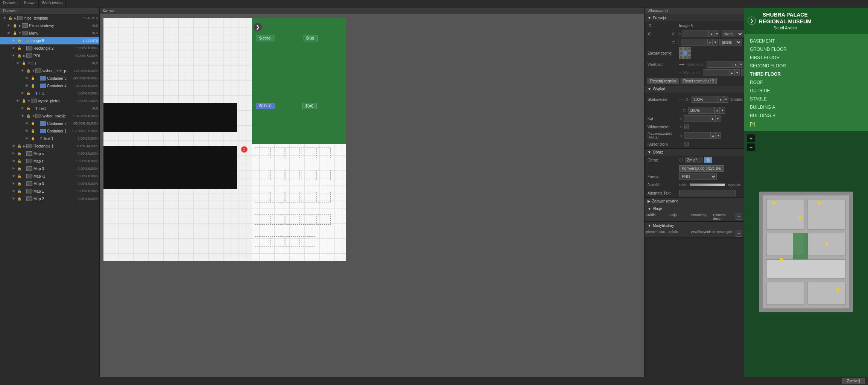  Describe the element at coordinates (710, 42) in the screenshot. I see `y-spin-up: ▲` at that location.